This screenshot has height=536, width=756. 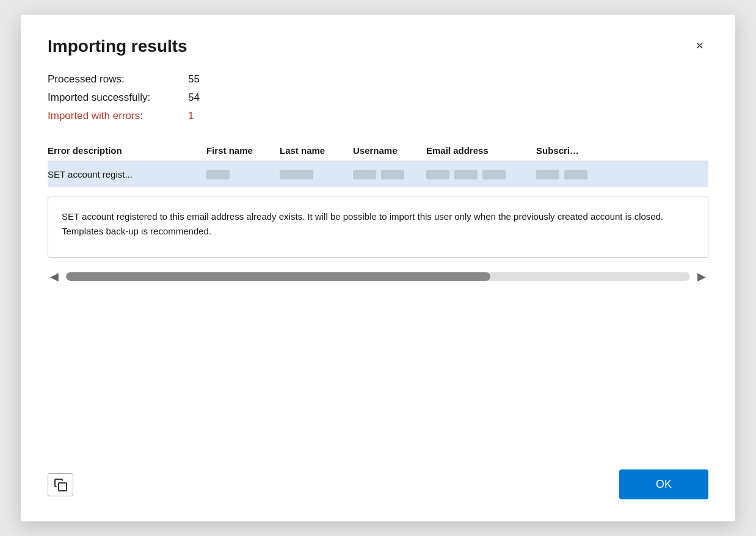 What do you see at coordinates (378, 277) in the screenshot?
I see `scrollbar-track` at bounding box center [378, 277].